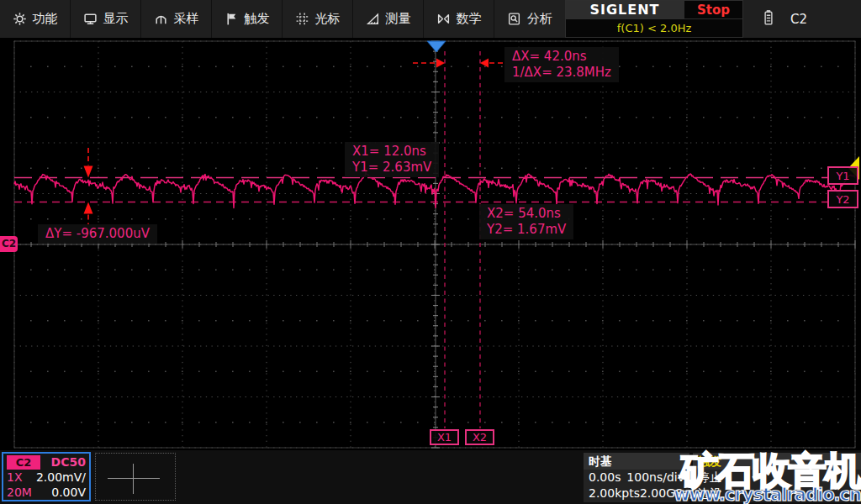  I want to click on x1-cursor-handle: X1, so click(444, 437).